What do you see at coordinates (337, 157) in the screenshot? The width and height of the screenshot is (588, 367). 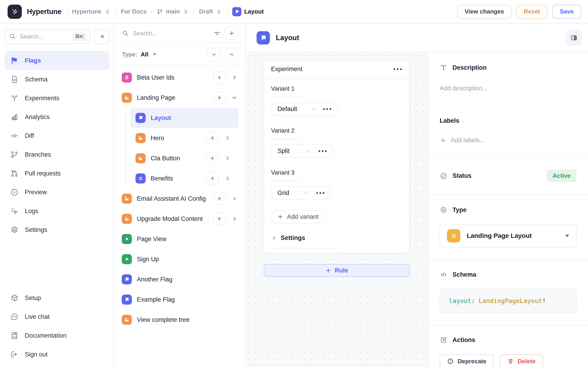 I see `experiment-card: Experiment Variant 1 Default` at bounding box center [337, 157].